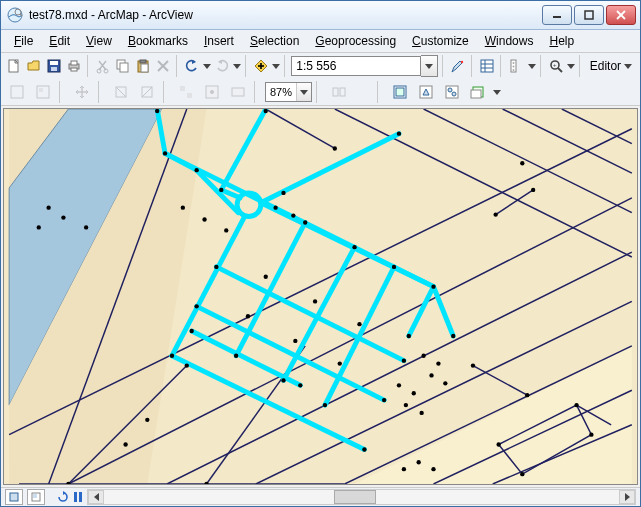  Describe the element at coordinates (487, 66) in the screenshot. I see `table-of-contents-icon` at that location.